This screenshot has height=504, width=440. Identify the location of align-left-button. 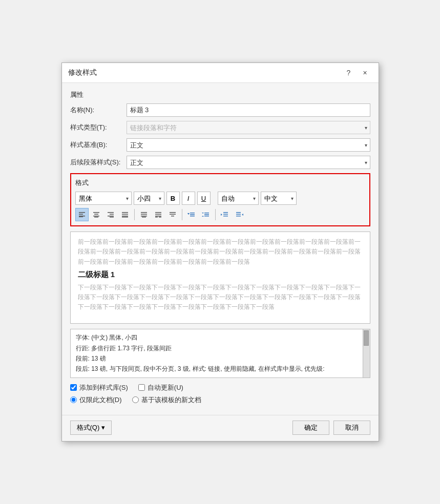
(82, 215).